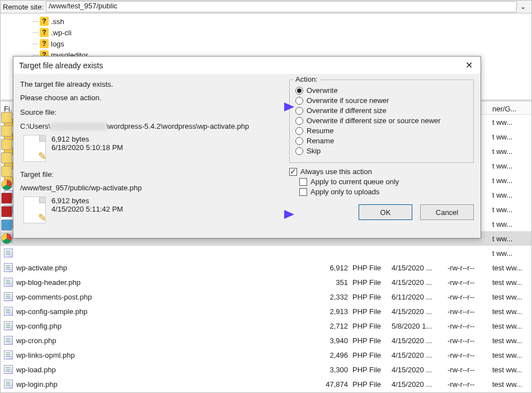 Image resolution: width=532 pixels, height=393 pixels. I want to click on file-size: 2,712, so click(333, 326).